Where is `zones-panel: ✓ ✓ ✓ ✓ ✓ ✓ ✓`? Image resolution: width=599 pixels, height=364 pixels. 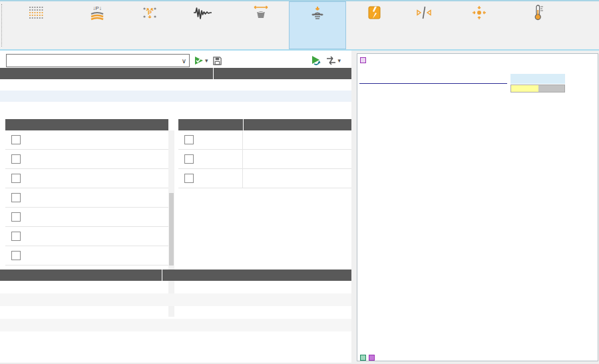 zones-panel: ✓ ✓ ✓ ✓ ✓ ✓ ✓ is located at coordinates (87, 192).